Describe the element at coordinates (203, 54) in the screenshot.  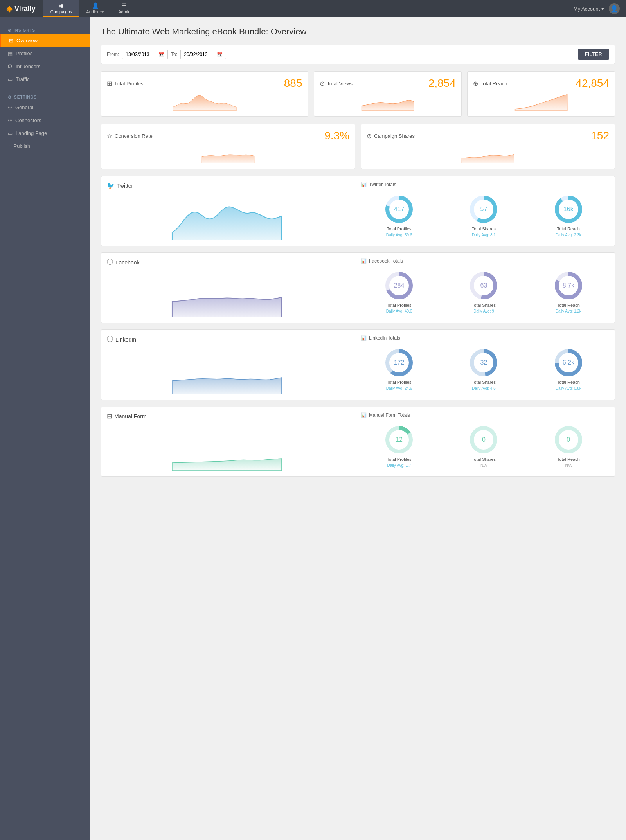
I see `to-date-input: 📅` at that location.